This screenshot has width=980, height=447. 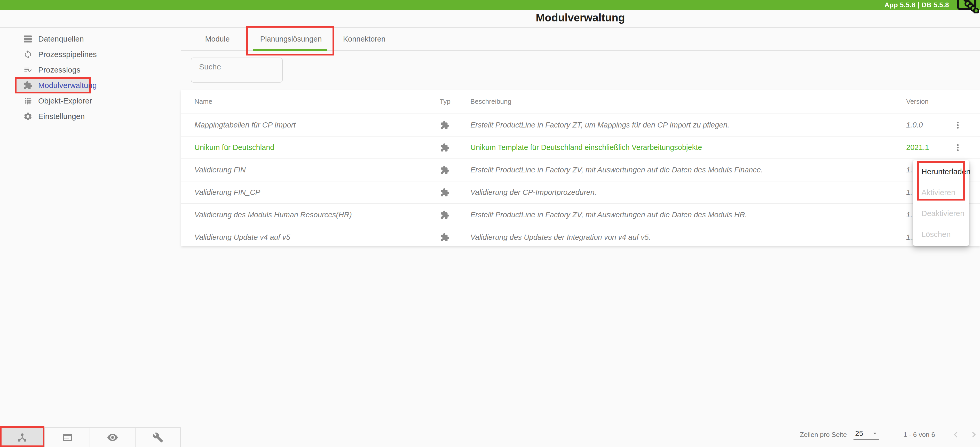 I want to click on chevron-right-icon, so click(x=974, y=434).